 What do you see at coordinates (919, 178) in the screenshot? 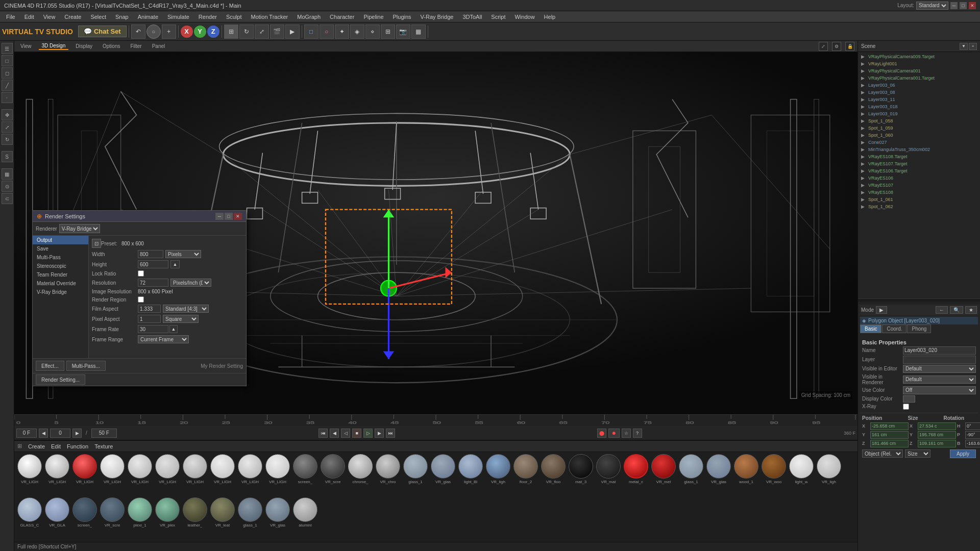
I see `tree-item-es106: ▶ VRayES106` at bounding box center [919, 178].